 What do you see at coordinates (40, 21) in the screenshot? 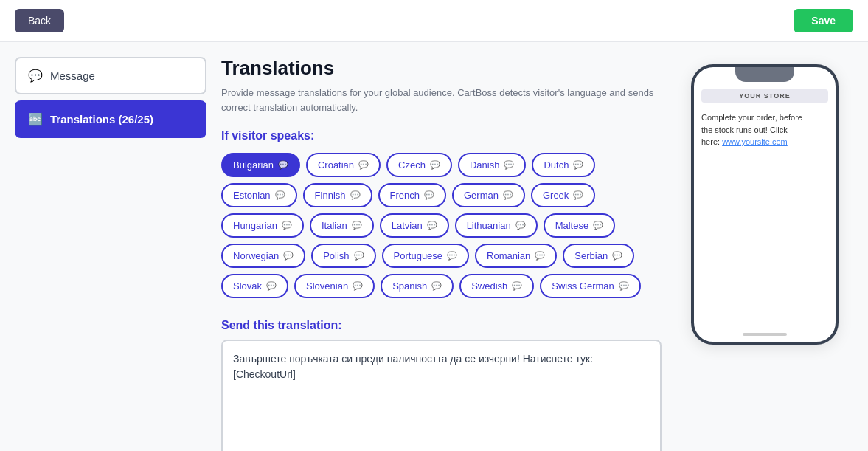
I see `back-button: Back` at bounding box center [40, 21].